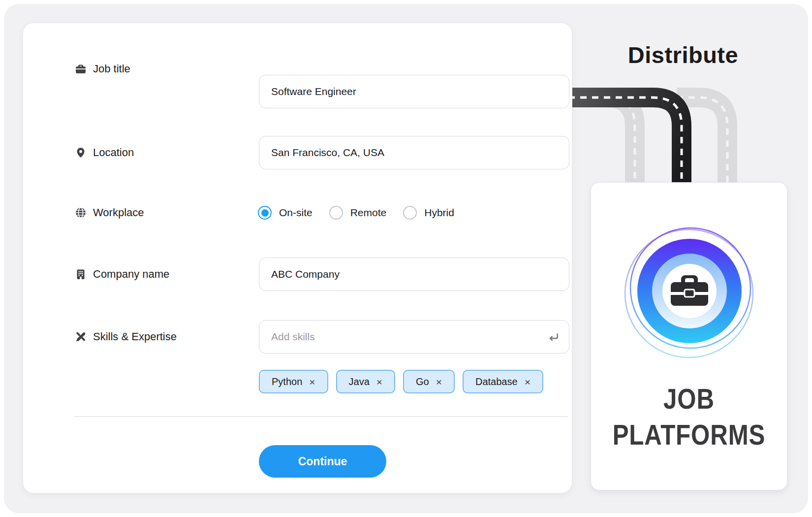  What do you see at coordinates (366, 382) in the screenshot?
I see `skill-tag-java: Java ×` at bounding box center [366, 382].